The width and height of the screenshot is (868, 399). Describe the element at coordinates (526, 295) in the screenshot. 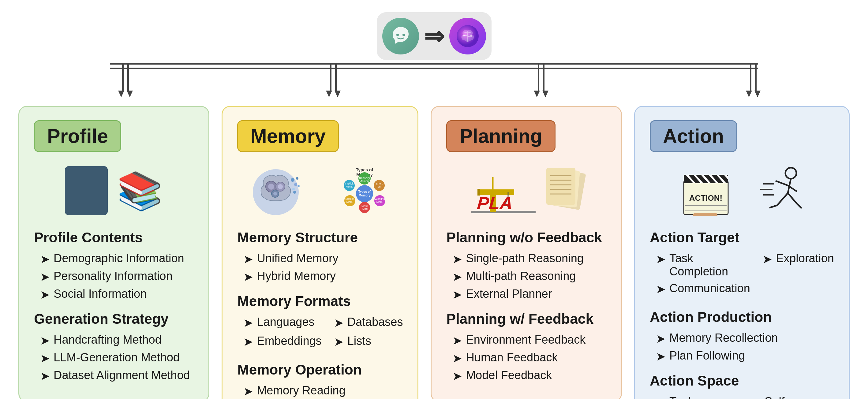

I see `planning-item-external: ➤ External Planner` at that location.